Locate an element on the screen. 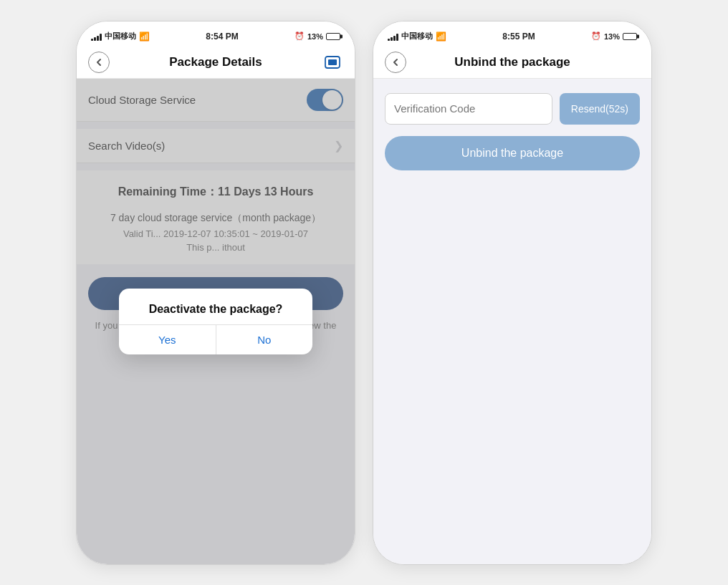 The width and height of the screenshot is (728, 585). dialog-buttons: Yes No is located at coordinates (216, 339).